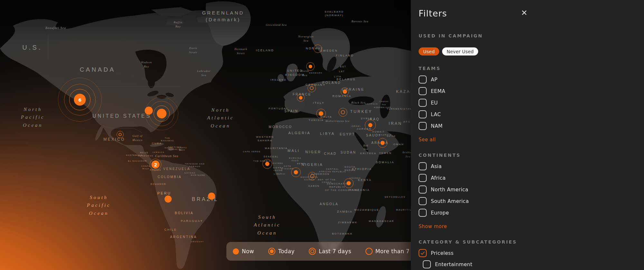 Image resolution: width=644 pixels, height=270 pixels. I want to click on close-icon: ✕, so click(524, 13).